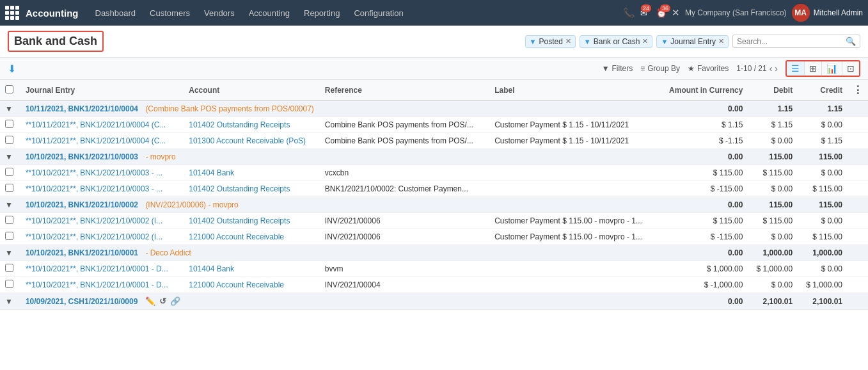 The image size is (868, 370). Describe the element at coordinates (219, 13) in the screenshot. I see `menu-vendors: Vendors` at that location.